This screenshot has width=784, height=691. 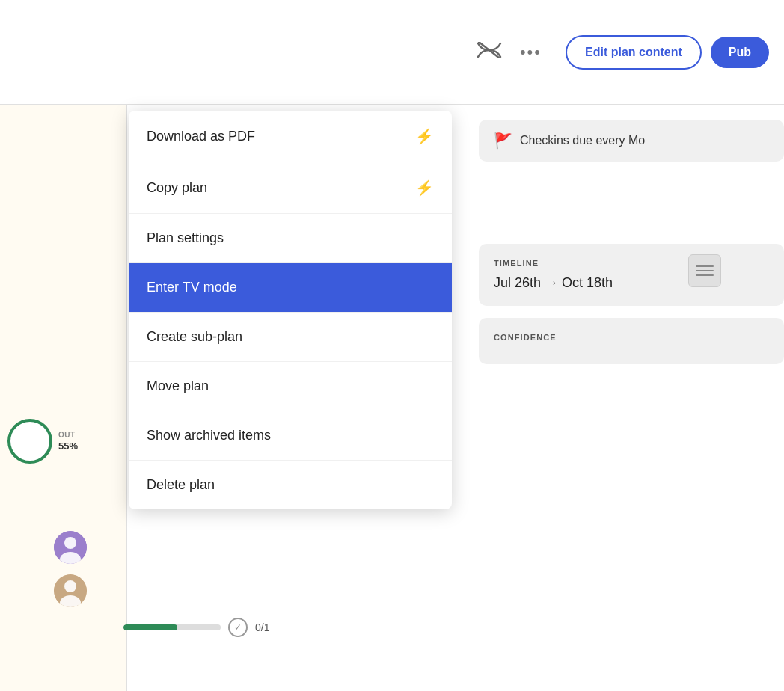 What do you see at coordinates (181, 485) in the screenshot?
I see `menu-item-delete-plan-label: Delete plan` at bounding box center [181, 485].